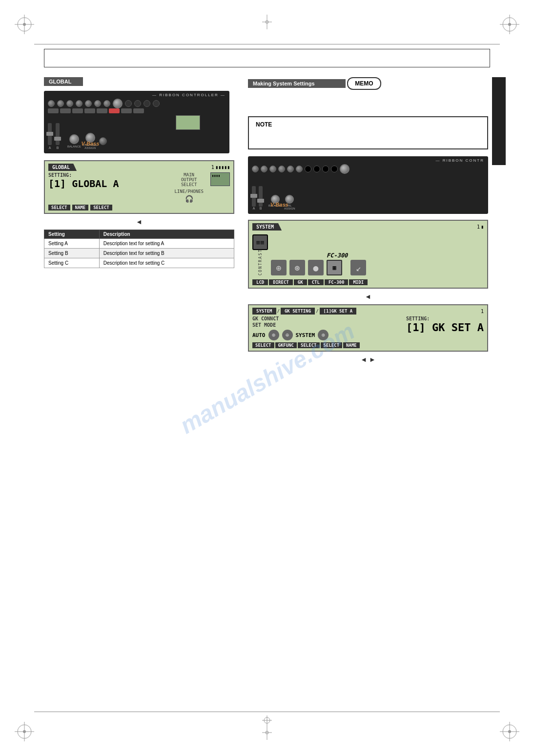  I want to click on ribbon-label-right: — RIBBON CONTR, so click(460, 160).